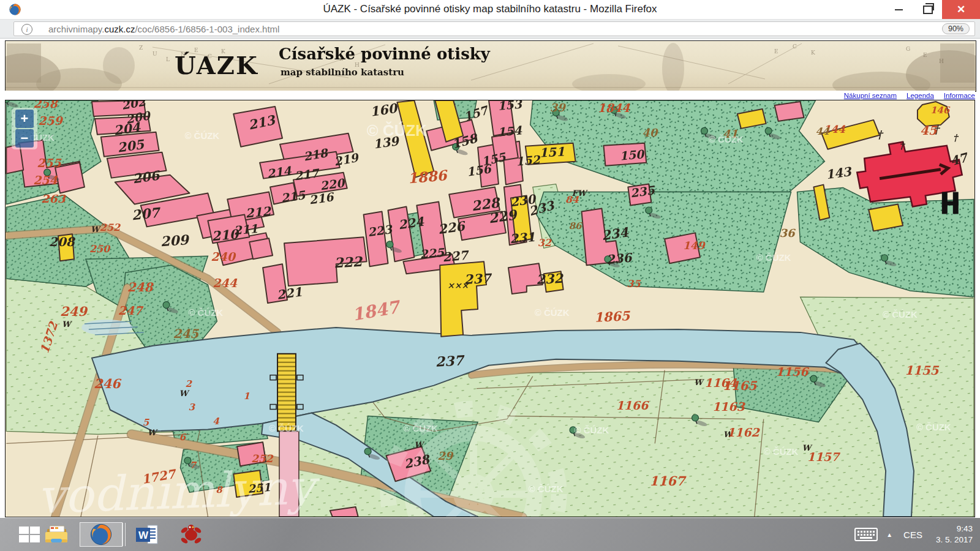 The width and height of the screenshot is (980, 551). What do you see at coordinates (183, 437) in the screenshot?
I see `map-label: 6` at bounding box center [183, 437].